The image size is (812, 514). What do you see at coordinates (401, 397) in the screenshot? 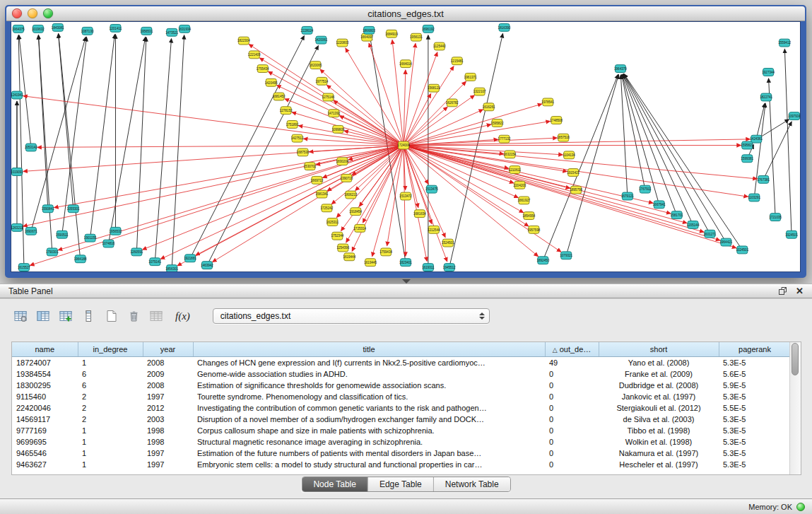
I see `table-row: 911546021997Tourette syndrome. Phenomeno…` at bounding box center [401, 397].